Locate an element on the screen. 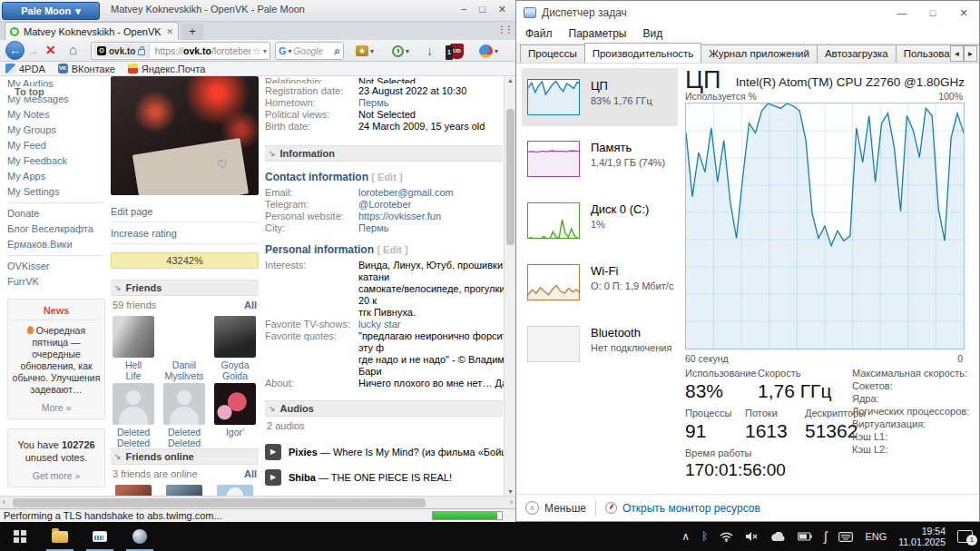  scroll-down-icon: ▼ is located at coordinates (510, 492).